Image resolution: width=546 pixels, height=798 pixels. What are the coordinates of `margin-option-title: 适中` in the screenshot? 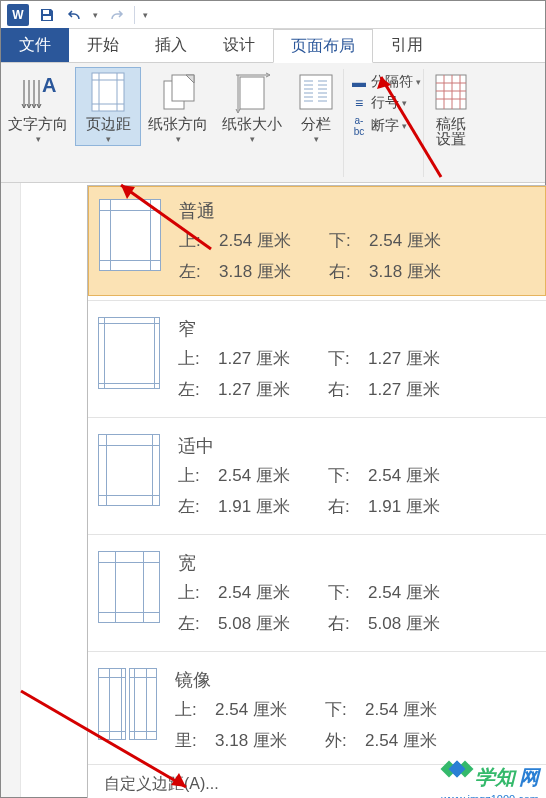 It's located at (357, 446).